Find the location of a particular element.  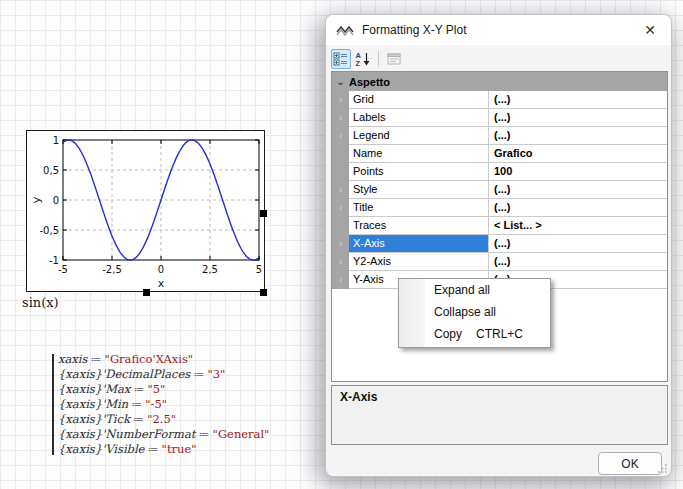

xy-plot-widget: -5-2,502,5510,50-0,5-1xy is located at coordinates (146, 211).